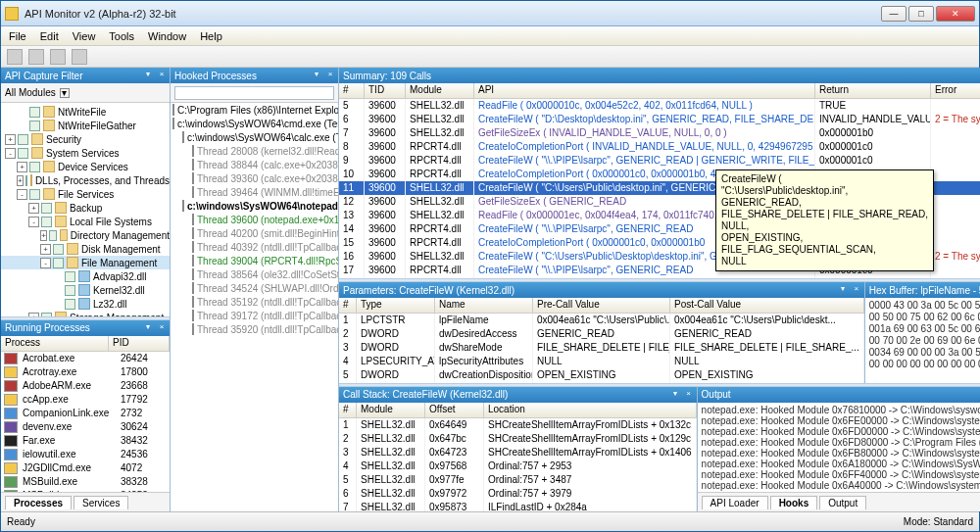 The image size is (980, 532). Describe the element at coordinates (794, 503) in the screenshot. I see `tab-hooks: Hooks` at that location.